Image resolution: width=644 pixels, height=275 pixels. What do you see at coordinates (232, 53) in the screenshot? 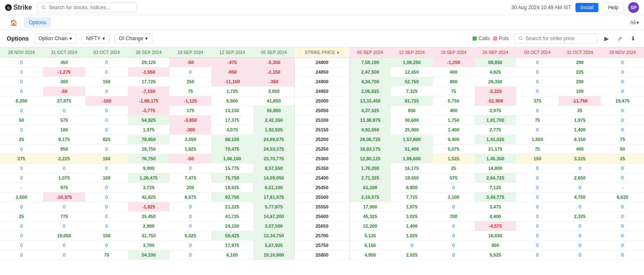
I see `calls-header: 12 SEP 2024` at bounding box center [232, 53].